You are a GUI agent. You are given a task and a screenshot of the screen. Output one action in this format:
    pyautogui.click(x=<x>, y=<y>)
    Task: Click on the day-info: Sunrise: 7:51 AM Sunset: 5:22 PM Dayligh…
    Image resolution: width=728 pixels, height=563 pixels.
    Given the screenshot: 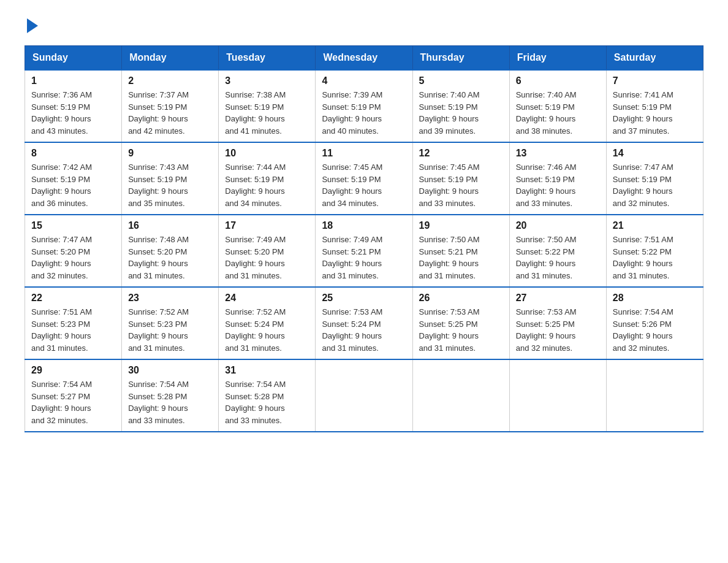 What is the action you would take?
    pyautogui.click(x=654, y=258)
    